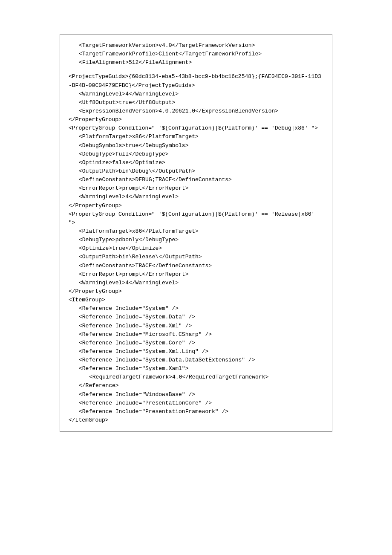 The image size is (392, 555). Describe the element at coordinates (196, 300) in the screenshot. I see `code-line: <ItemGroup>` at that location.